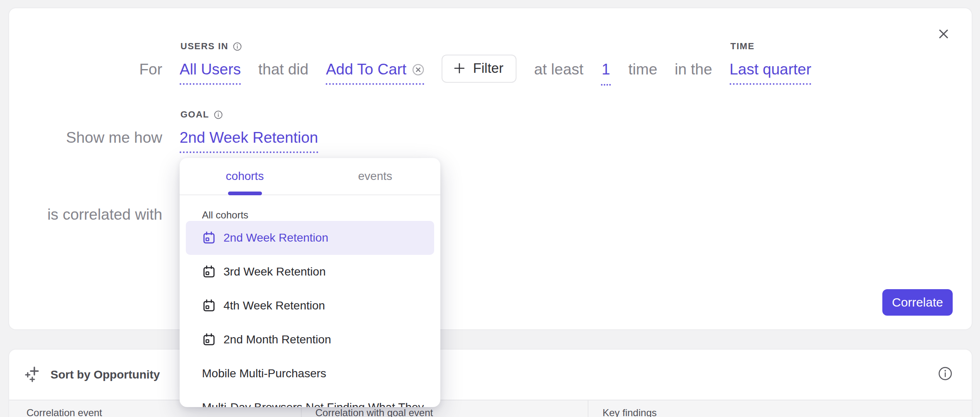 This screenshot has height=417, width=980. I want to click on filter-button-label: Filter, so click(488, 68).